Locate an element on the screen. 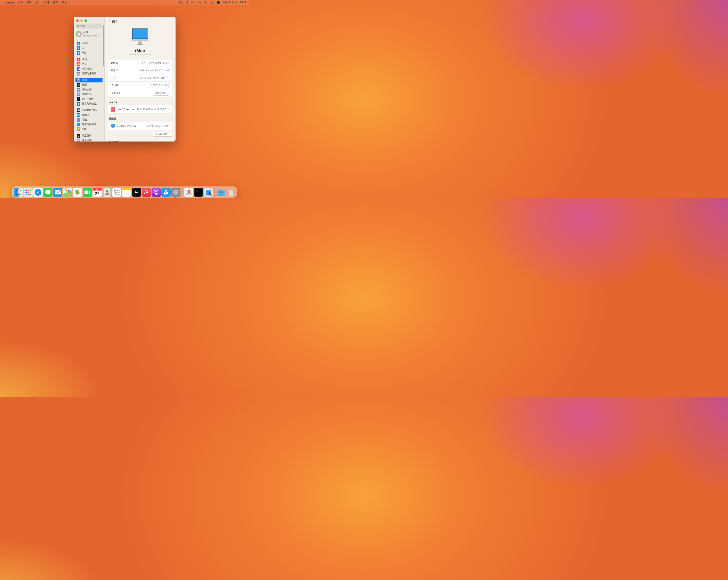 The image size is (728, 580). lock-icon is located at coordinates (78, 136).